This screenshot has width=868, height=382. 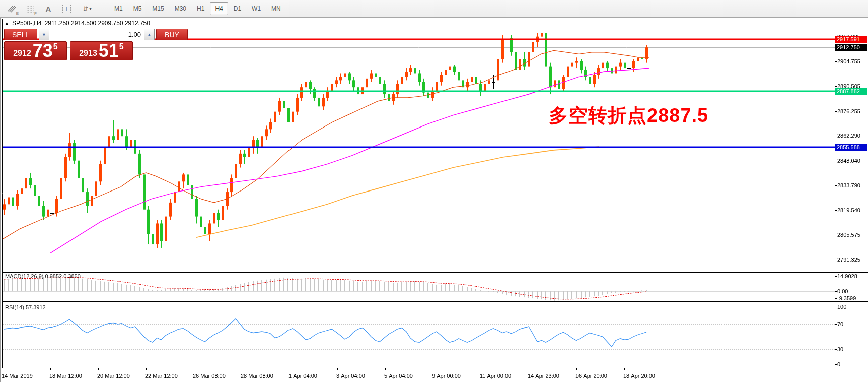 What do you see at coordinates (66, 9) in the screenshot?
I see `text-box-icon: T` at bounding box center [66, 9].